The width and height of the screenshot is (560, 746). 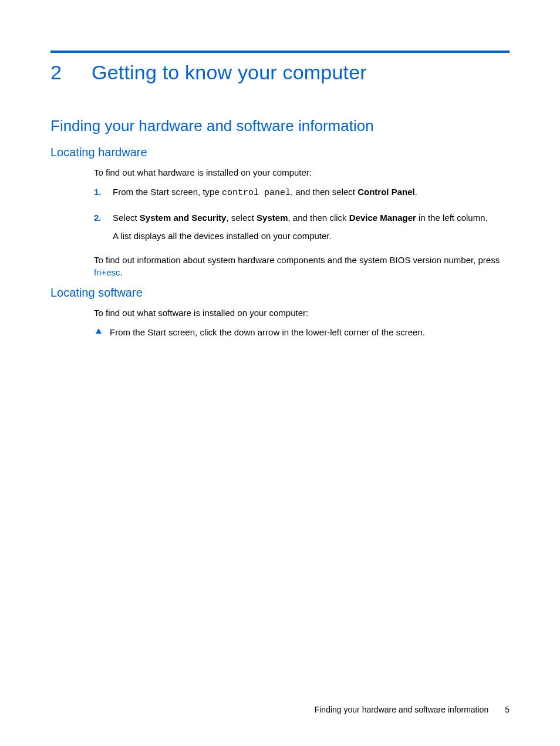 I want to click on software-intro: To find out what software is installed o…, so click(x=302, y=312).